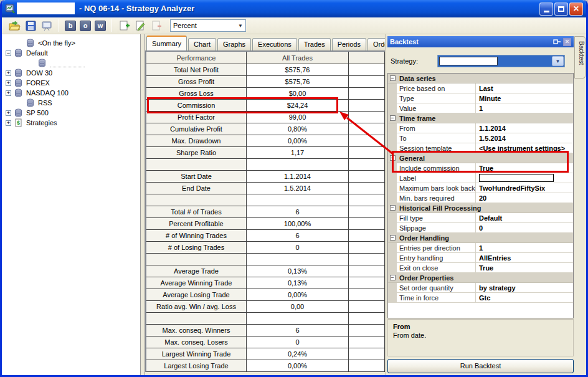 The image size is (588, 377). I want to click on open-button, so click(14, 26).